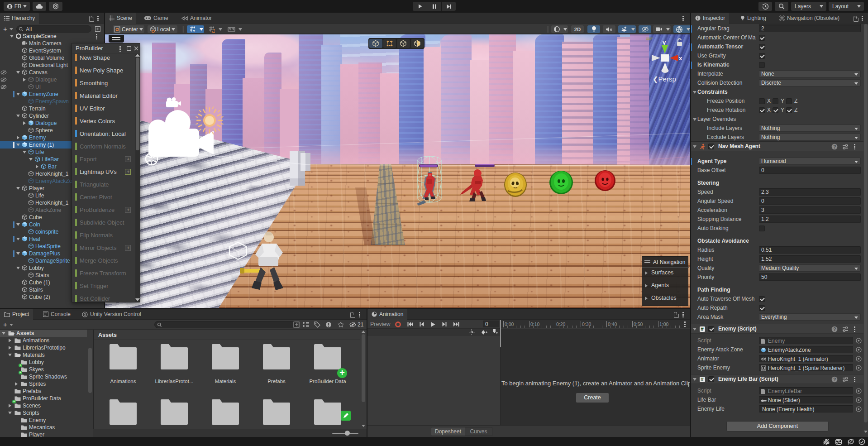  What do you see at coordinates (664, 79) in the screenshot?
I see `svg-text: ❮Persp` at bounding box center [664, 79].